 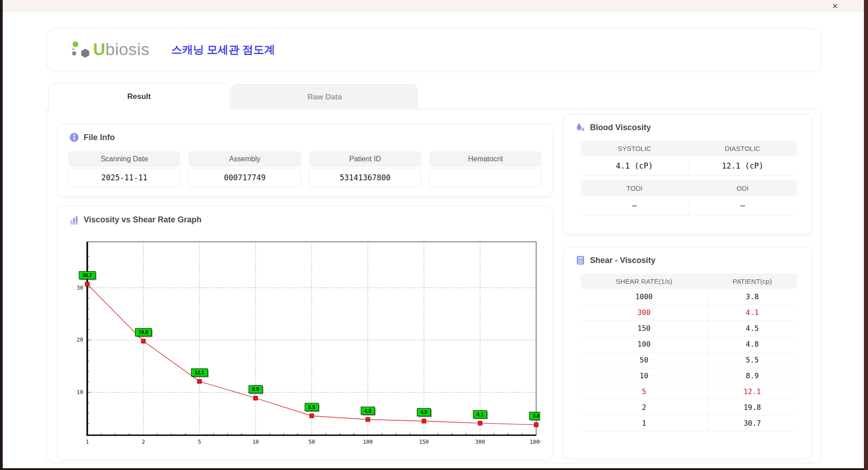 I want to click on shear-viscosity-heading: Shear - Viscosity, so click(x=616, y=260).